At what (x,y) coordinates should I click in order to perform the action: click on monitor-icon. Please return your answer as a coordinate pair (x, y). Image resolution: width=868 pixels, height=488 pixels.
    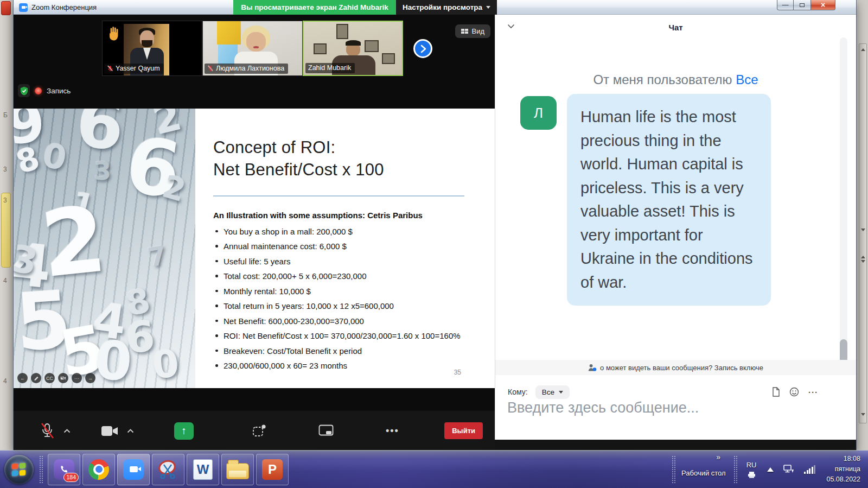
    Looking at the image, I should click on (326, 431).